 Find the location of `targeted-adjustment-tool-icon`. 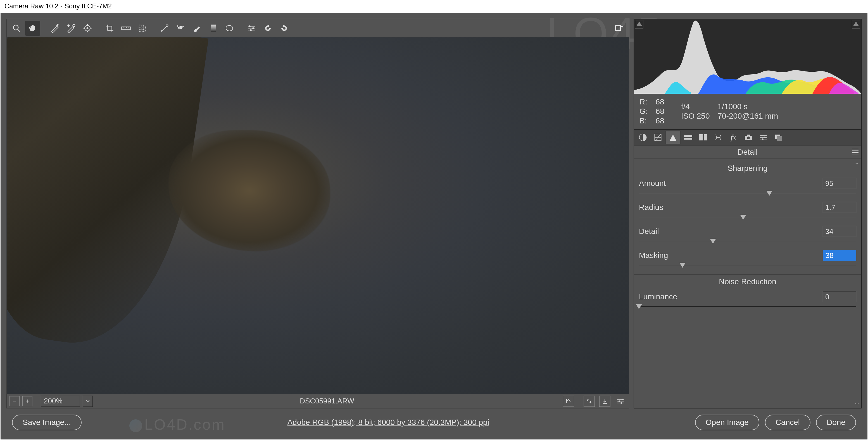

targeted-adjustment-tool-icon is located at coordinates (88, 28).